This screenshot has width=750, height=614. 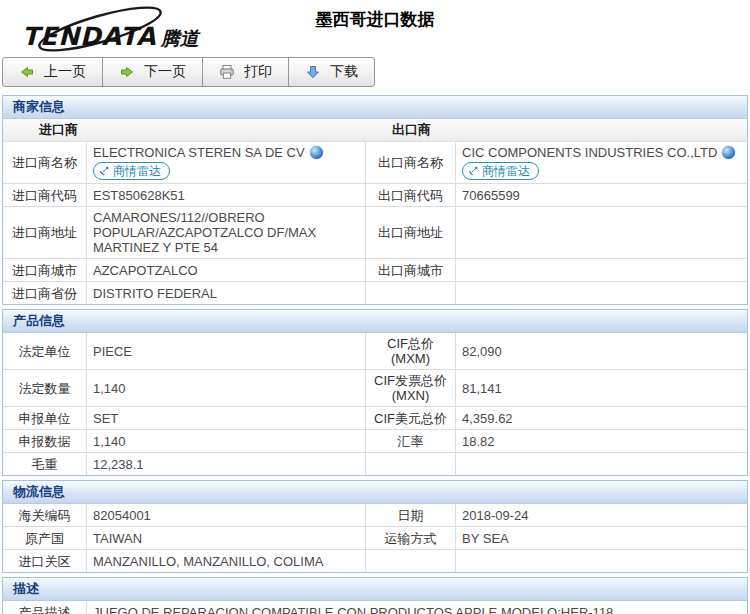 What do you see at coordinates (411, 538) in the screenshot?
I see `transport-mode-label: 运输方式` at bounding box center [411, 538].